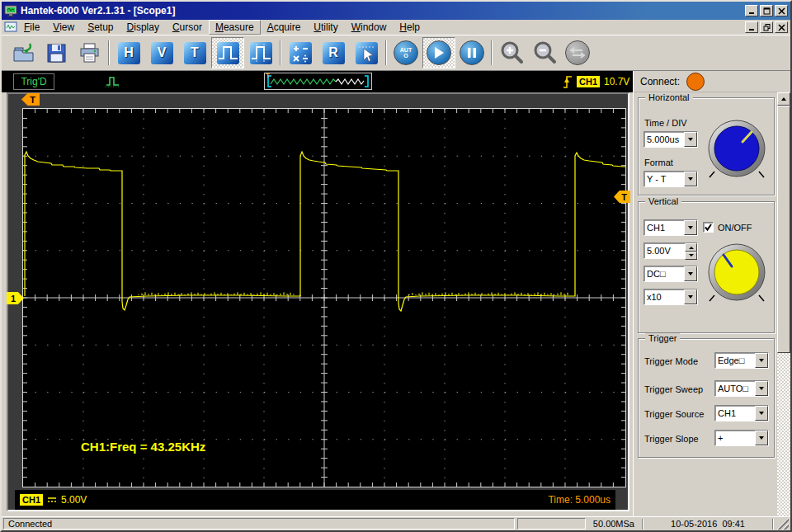  Describe the element at coordinates (742, 388) in the screenshot. I see `trigger-sweep-select: AUTO□` at that location.